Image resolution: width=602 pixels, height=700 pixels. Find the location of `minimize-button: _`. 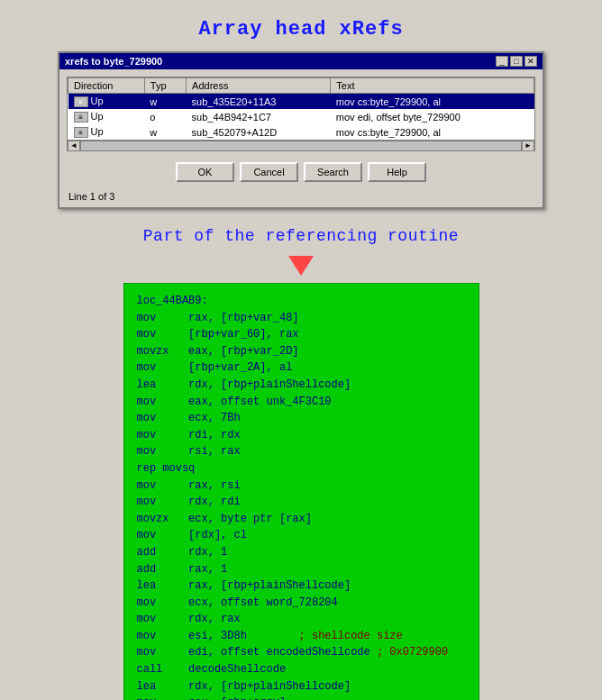

minimize-button: _ is located at coordinates (502, 61).